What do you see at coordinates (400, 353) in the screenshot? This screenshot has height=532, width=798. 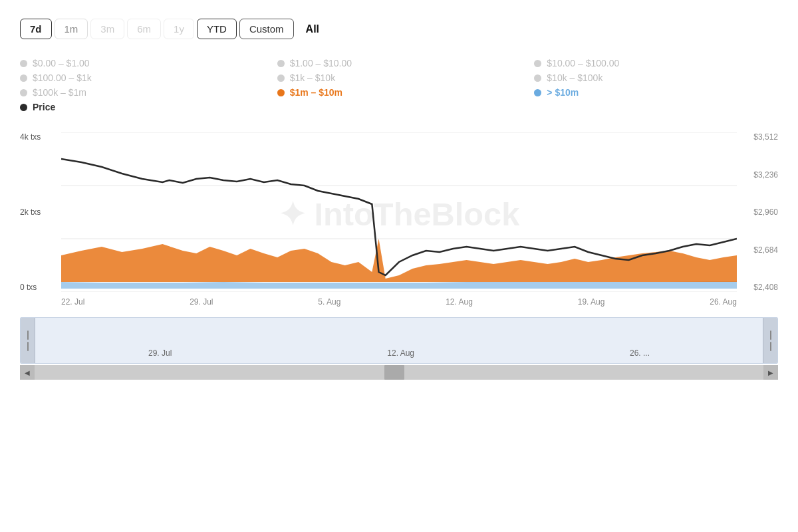 I see `nav-label-1: 12. Aug` at bounding box center [400, 353].